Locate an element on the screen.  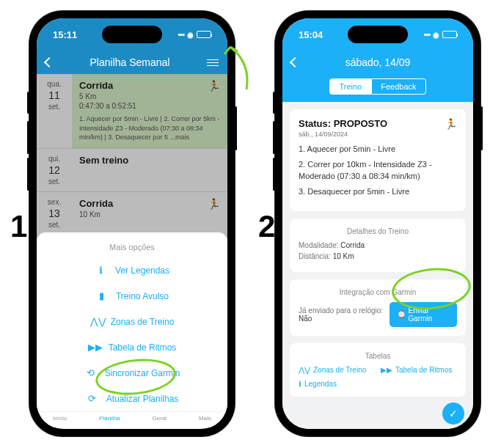
detail-label: Distância: is located at coordinates (315, 257).